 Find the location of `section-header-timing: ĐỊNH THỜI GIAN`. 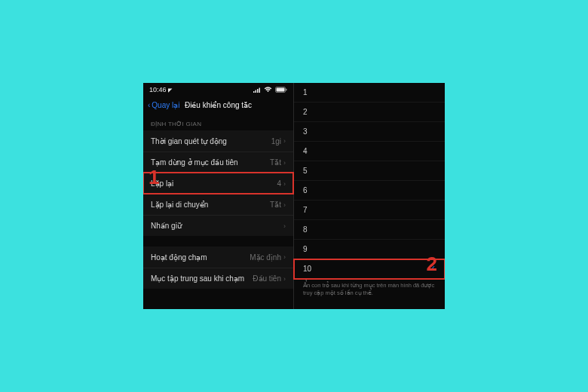

section-header-timing: ĐỊNH THỜI GIAN is located at coordinates (219, 122).